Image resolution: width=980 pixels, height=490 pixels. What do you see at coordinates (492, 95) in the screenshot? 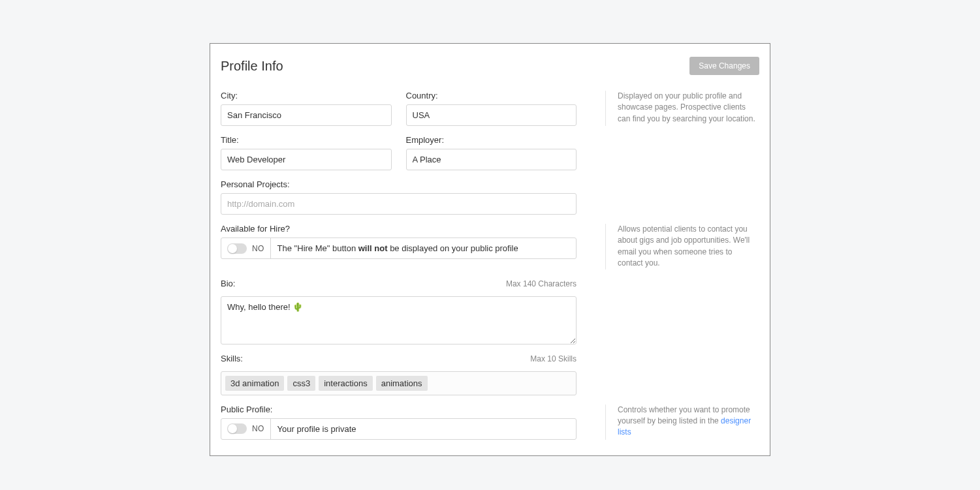
I see `country-label: Country:` at bounding box center [492, 95].